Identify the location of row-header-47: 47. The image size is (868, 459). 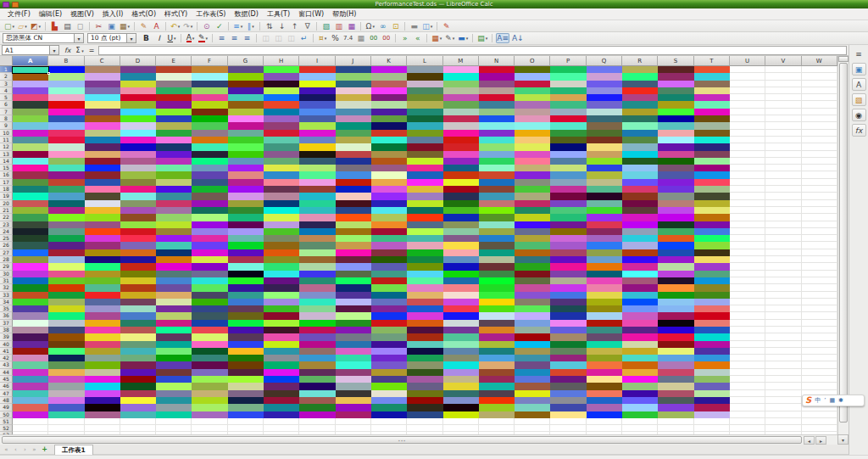
(7, 394).